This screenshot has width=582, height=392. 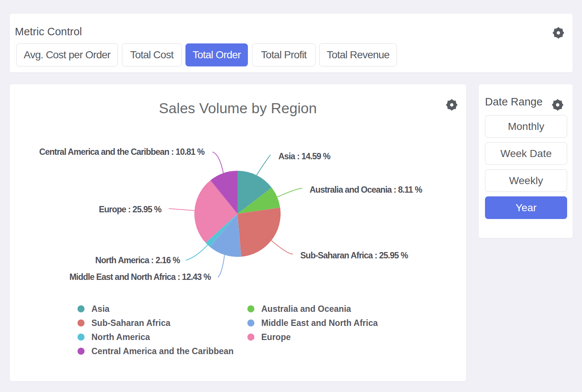 I want to click on svg-text:Central America and the Caribb: Central America and the Caribbean, so click(x=163, y=351).